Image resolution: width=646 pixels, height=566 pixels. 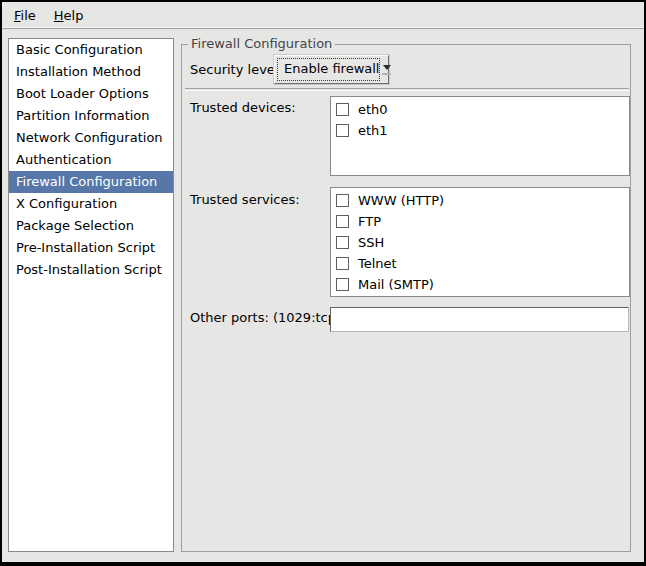 I want to click on trusted-service-row-telnet: Telnet, so click(x=480, y=264).